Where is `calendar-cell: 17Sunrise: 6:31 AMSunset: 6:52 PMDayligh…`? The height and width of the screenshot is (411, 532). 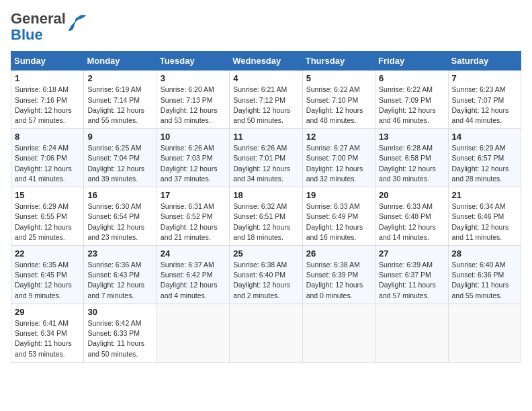
calendar-cell: 17Sunrise: 6:31 AMSunset: 6:52 PMDayligh… is located at coordinates (193, 216).